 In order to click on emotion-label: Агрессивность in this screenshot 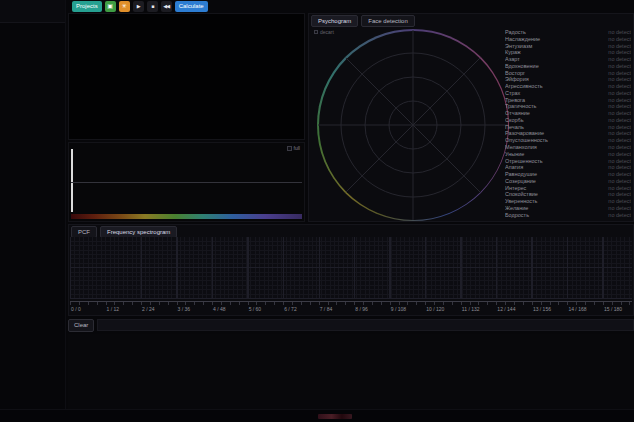, I will do `click(524, 86)`.